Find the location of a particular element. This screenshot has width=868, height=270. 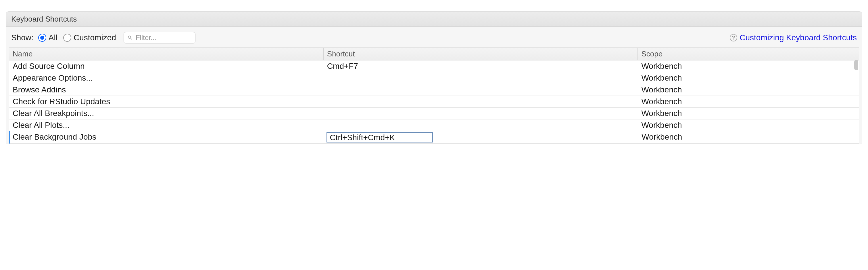

radio-customized-indicator is located at coordinates (67, 38).